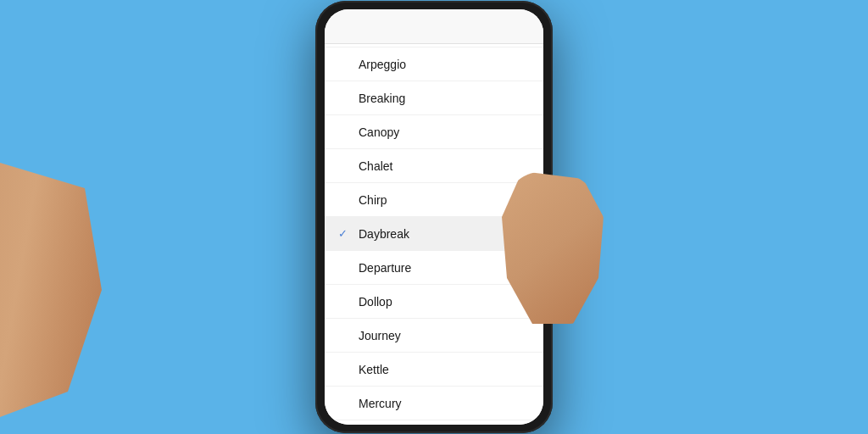 This screenshot has width=868, height=434. I want to click on ringtone-label-departure: Departure, so click(385, 268).